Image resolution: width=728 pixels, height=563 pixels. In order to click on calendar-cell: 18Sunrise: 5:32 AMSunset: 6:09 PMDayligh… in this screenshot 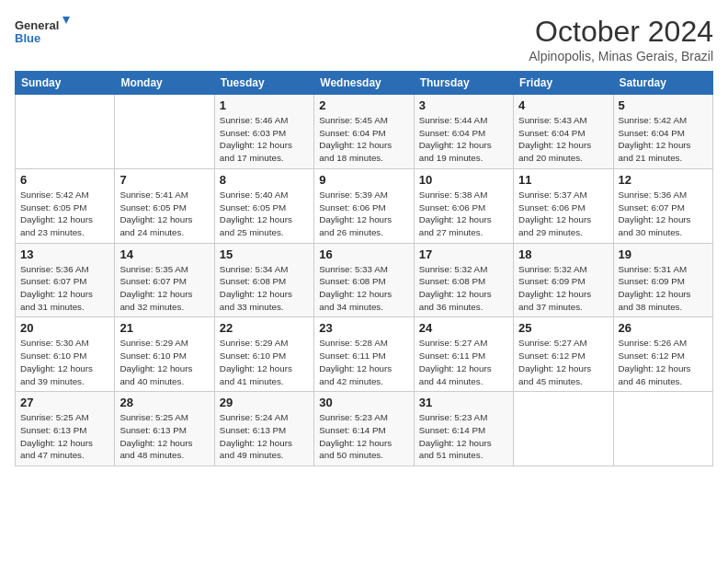, I will do `click(563, 280)`.